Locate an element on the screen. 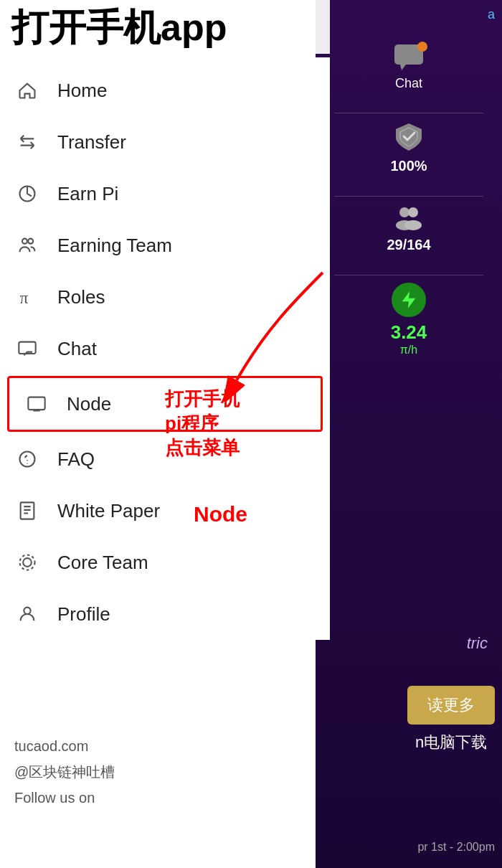  shield-percentage: 100% is located at coordinates (409, 166).